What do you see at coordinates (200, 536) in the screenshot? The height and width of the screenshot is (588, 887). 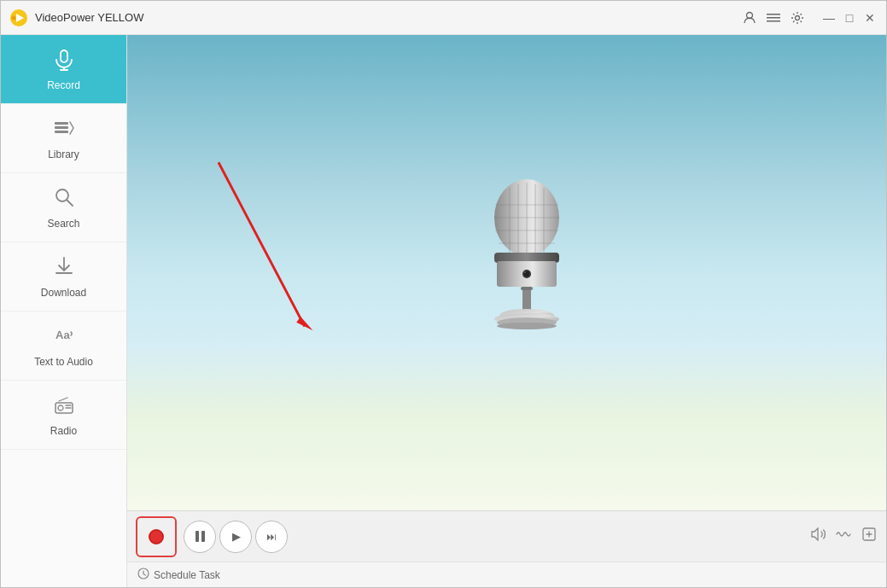 I see `pause-icon` at bounding box center [200, 536].